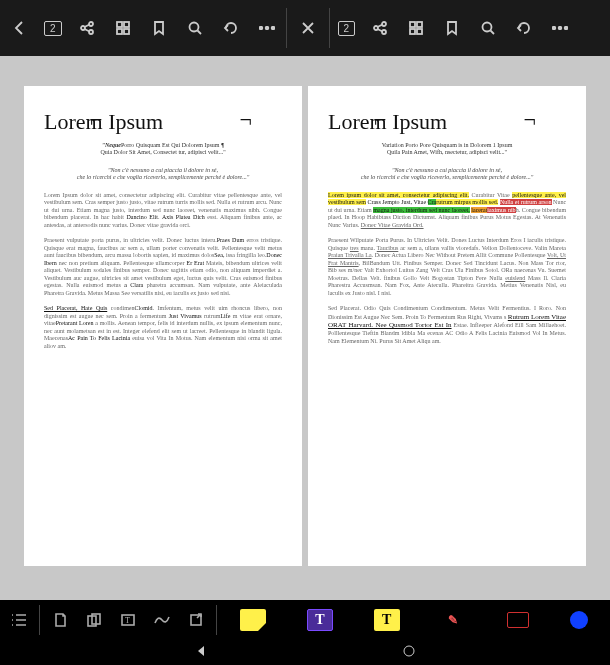 This screenshot has width=610, height=665. I want to click on page-counter-right: 2, so click(347, 28).